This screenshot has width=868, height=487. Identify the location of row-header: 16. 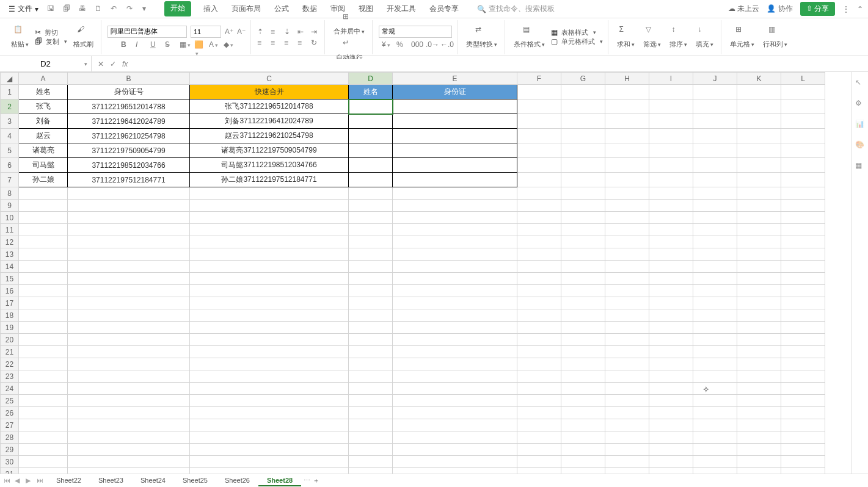
(10, 291).